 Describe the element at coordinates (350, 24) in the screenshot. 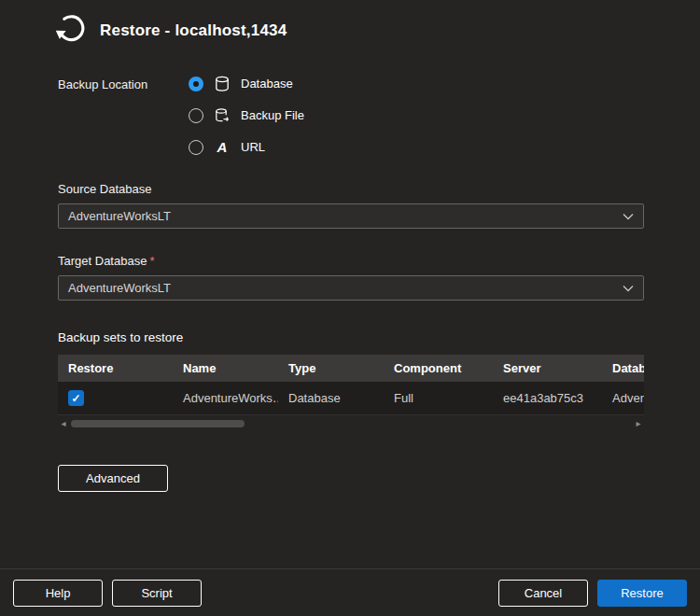

I see `dialog-header: Restore - localhost,1434` at that location.